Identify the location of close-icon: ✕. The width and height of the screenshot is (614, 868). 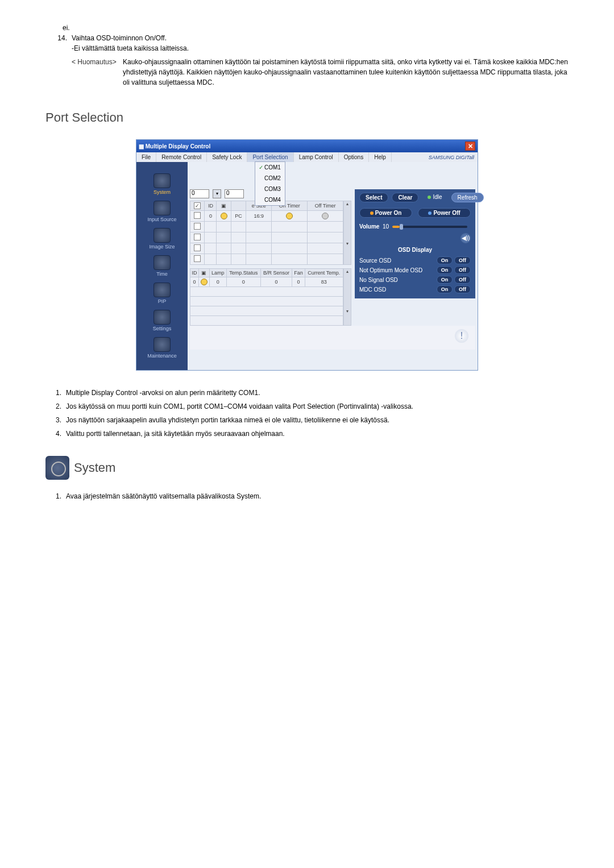
(470, 146).